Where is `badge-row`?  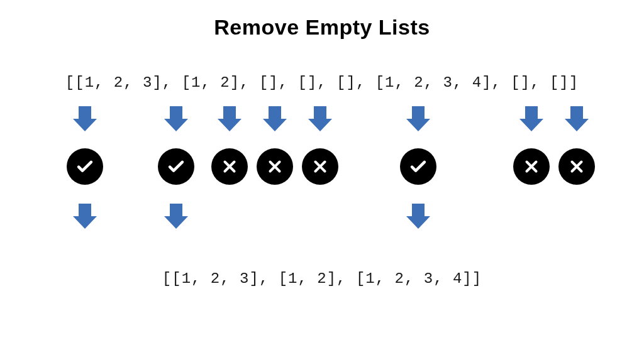 badge-row is located at coordinates (322, 163).